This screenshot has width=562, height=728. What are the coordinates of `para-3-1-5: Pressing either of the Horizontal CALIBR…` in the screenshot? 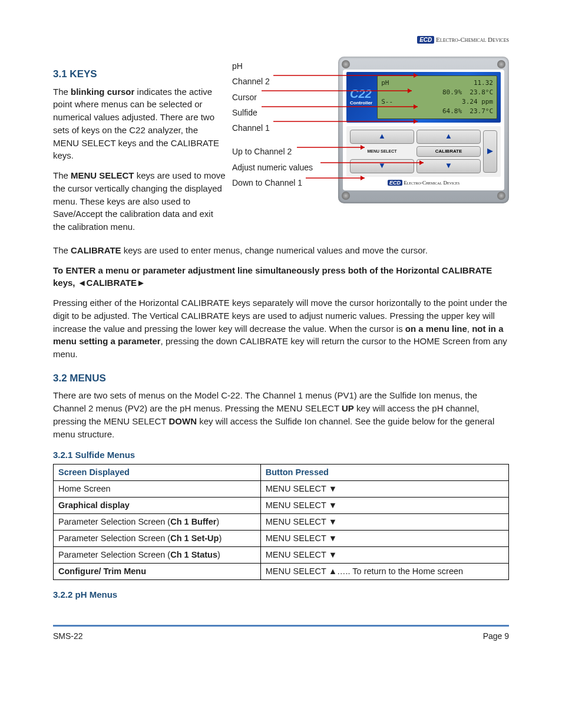 It's located at (281, 329).